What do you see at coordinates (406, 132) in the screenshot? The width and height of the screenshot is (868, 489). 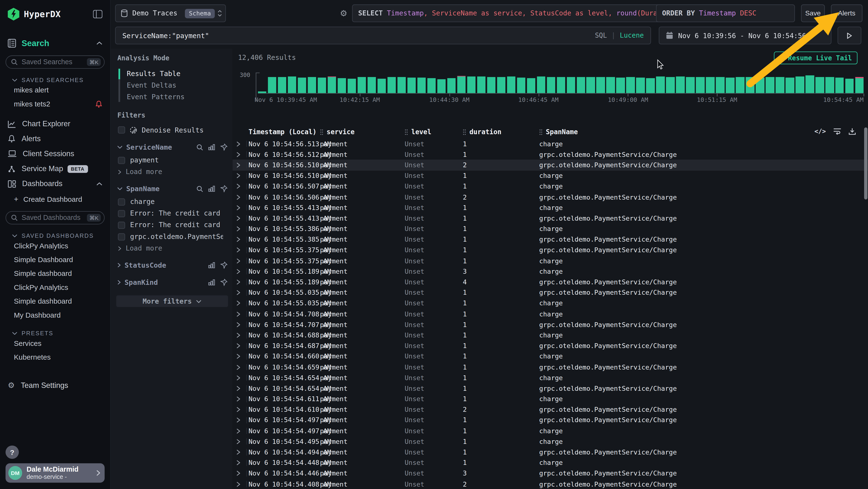 I see `drag-handle-icon` at bounding box center [406, 132].